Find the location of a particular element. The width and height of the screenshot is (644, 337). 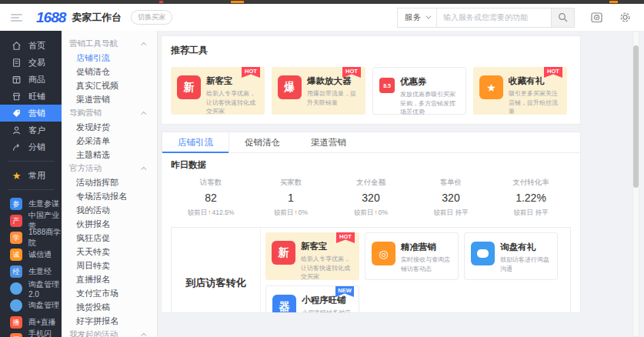

conversion-row-label: 到店访客转化 is located at coordinates (216, 271).